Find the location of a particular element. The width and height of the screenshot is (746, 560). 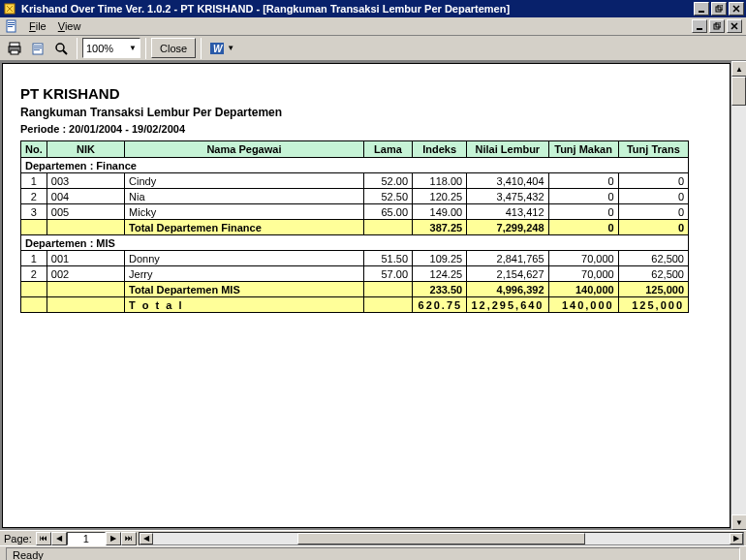

menu-file: File is located at coordinates (38, 26).